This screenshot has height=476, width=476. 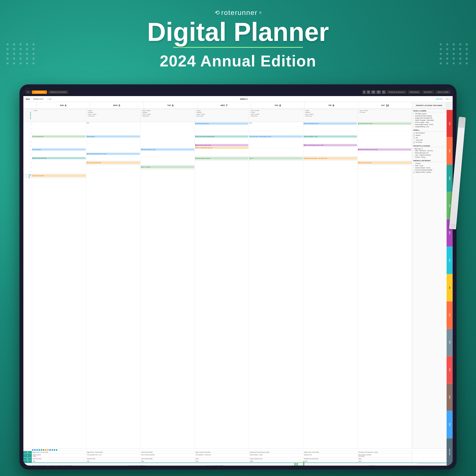 I want to click on breakfast-fri: Eggs & toast, OJ with coffee, so click(x=331, y=452).